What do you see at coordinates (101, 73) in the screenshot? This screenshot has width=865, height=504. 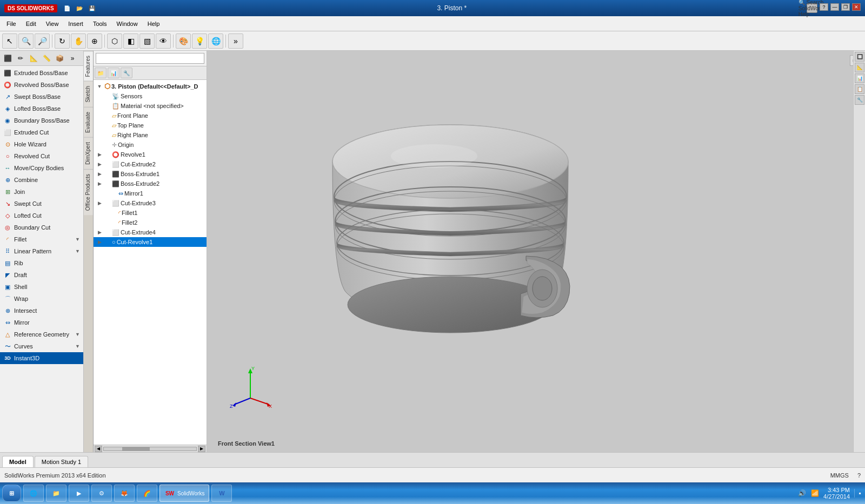 I see `tree-btn-1: 📁` at bounding box center [101, 73].